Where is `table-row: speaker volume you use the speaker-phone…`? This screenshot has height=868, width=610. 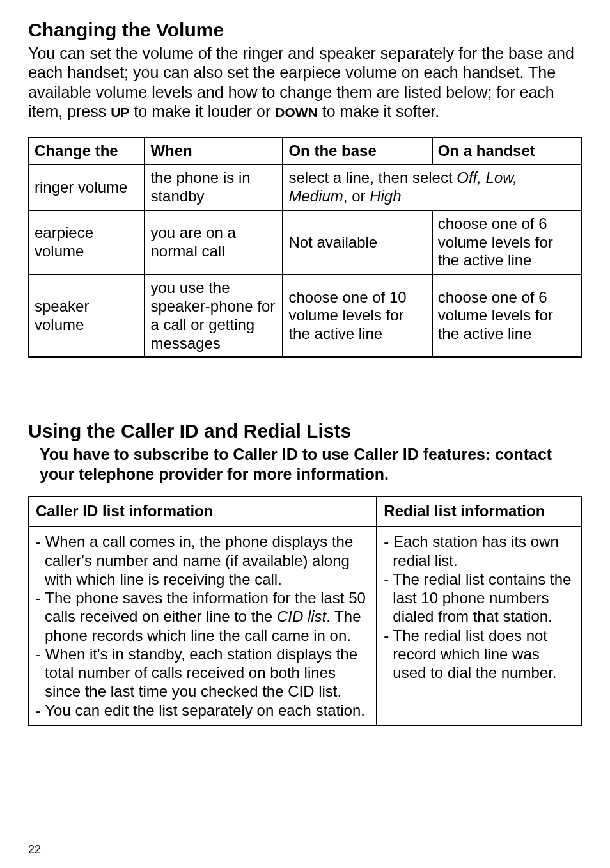
table-row: speaker volume you use the speaker-phone… is located at coordinates (305, 316).